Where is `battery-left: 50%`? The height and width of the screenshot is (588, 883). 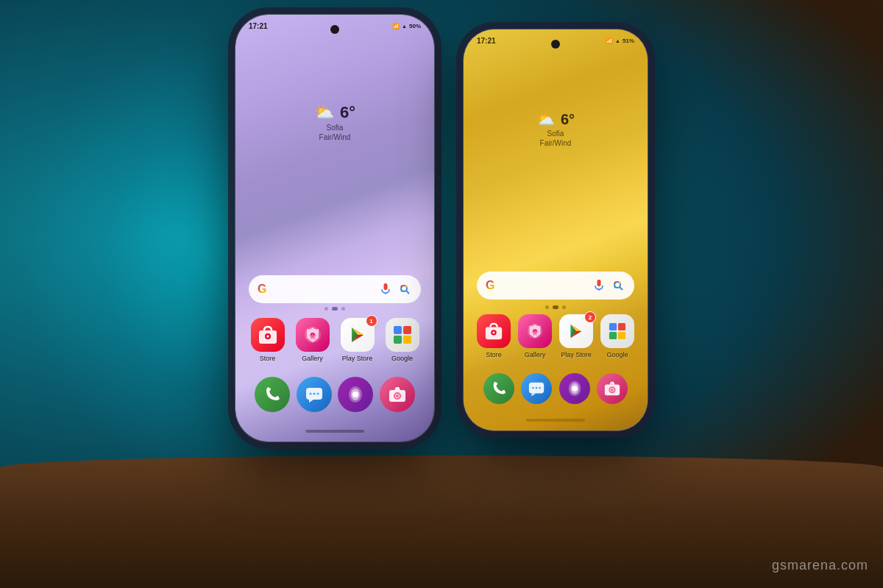
battery-left: 50% is located at coordinates (415, 26).